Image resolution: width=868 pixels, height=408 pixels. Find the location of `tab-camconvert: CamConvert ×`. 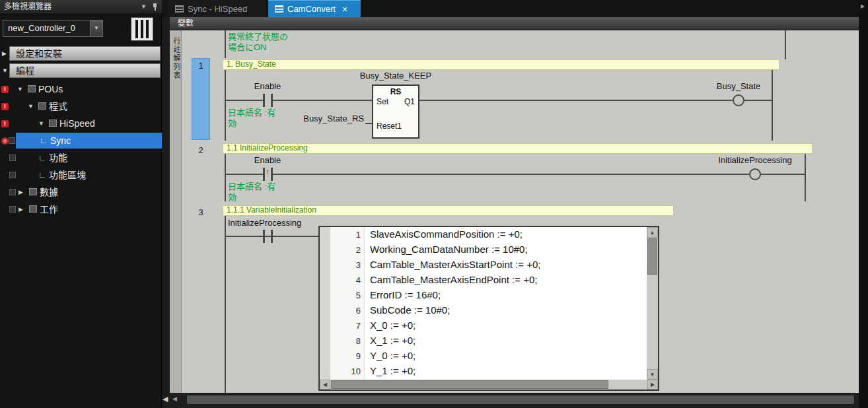

tab-camconvert: CamConvert × is located at coordinates (314, 9).